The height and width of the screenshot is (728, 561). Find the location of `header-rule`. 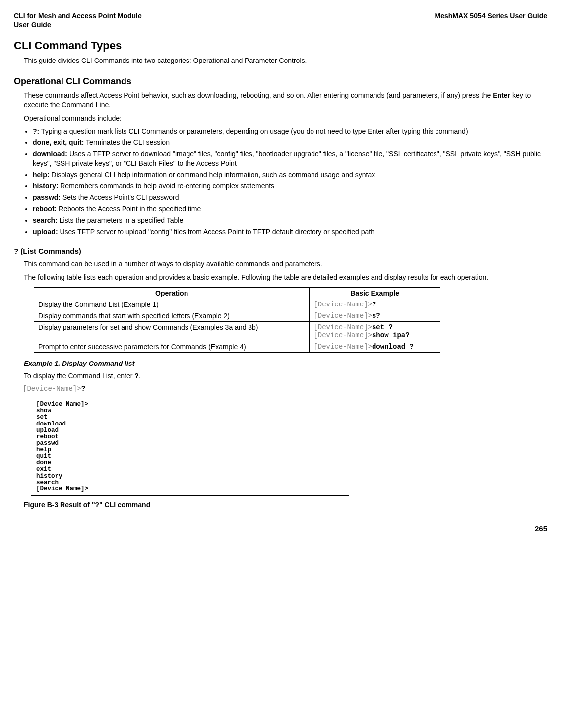

header-rule is located at coordinates (281, 32).